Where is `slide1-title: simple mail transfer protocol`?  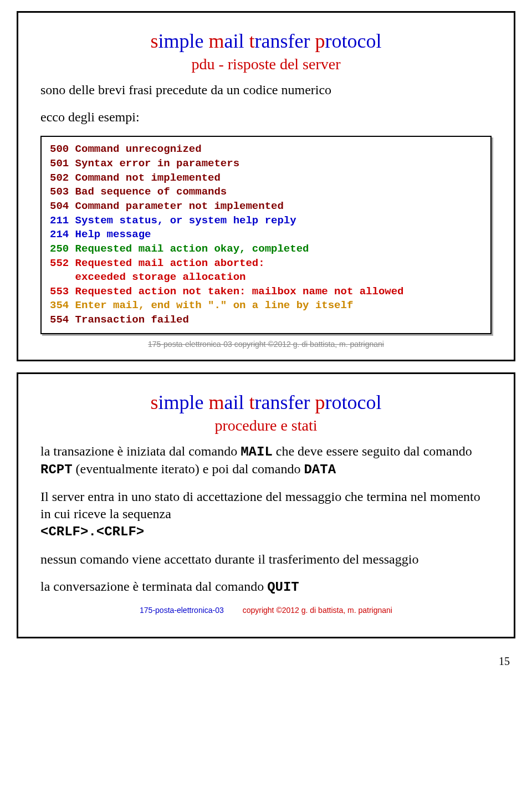
slide1-title: simple mail transfer protocol is located at coordinates (266, 41).